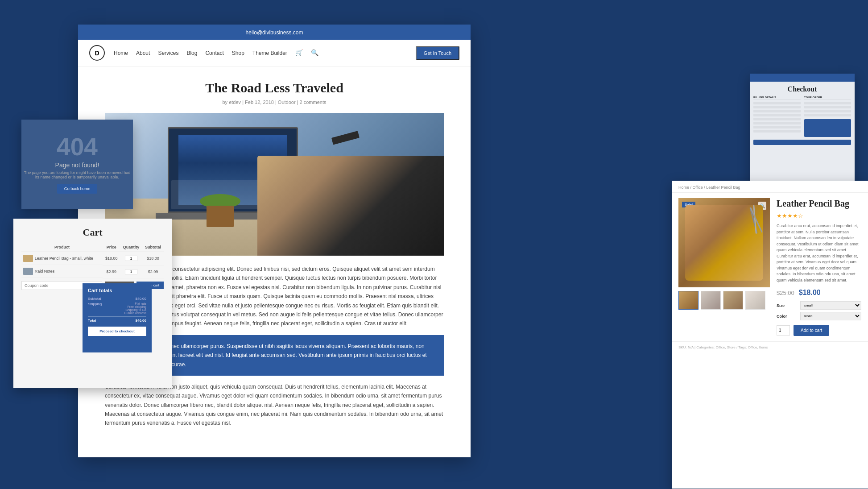 The image size is (868, 489). Describe the element at coordinates (153, 259) in the screenshot. I see `product-subtotal-1: $18.00` at that location.